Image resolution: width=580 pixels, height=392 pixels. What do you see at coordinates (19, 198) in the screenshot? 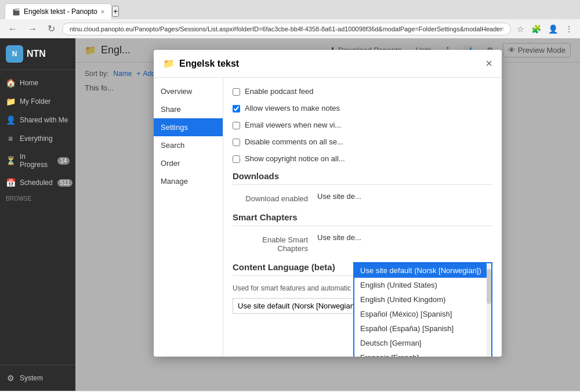
I see `browse-label: Browse` at bounding box center [19, 198].